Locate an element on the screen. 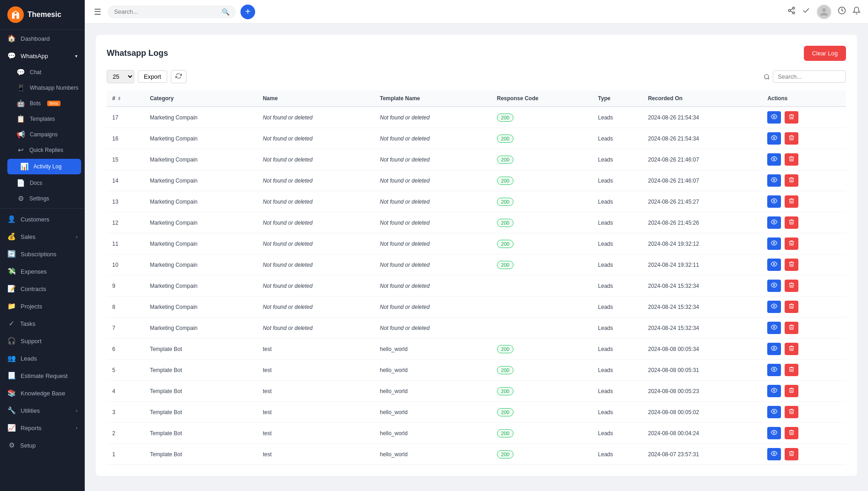  cell-recorded-on: 2024-08-26 21:45:27 is located at coordinates (703, 202).